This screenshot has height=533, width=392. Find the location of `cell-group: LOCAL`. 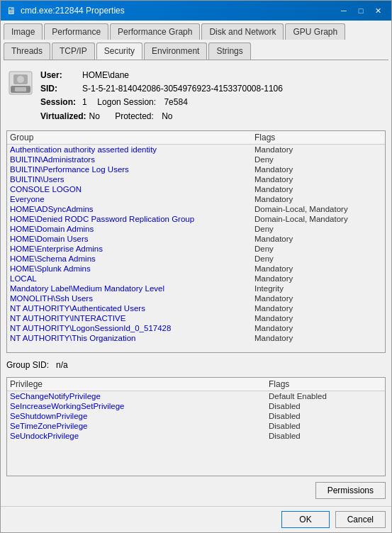

cell-group: LOCAL is located at coordinates (132, 279).